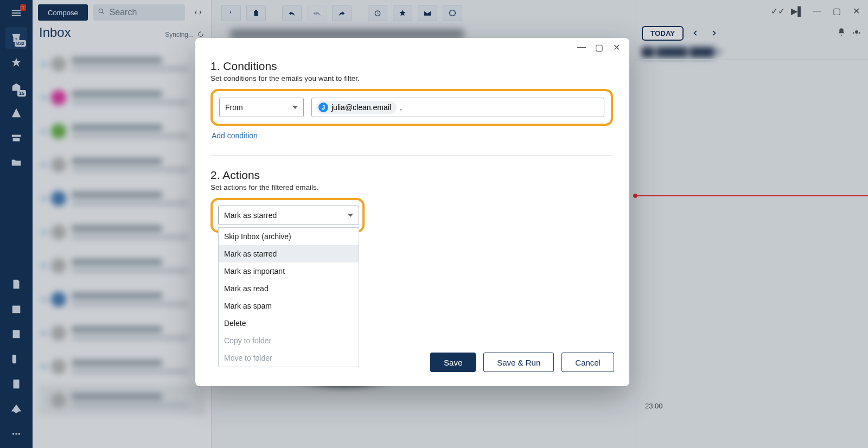 This screenshot has height=448, width=868. What do you see at coordinates (412, 107) in the screenshot?
I see `conditions-highlight: From J julia@clean.email ,` at bounding box center [412, 107].